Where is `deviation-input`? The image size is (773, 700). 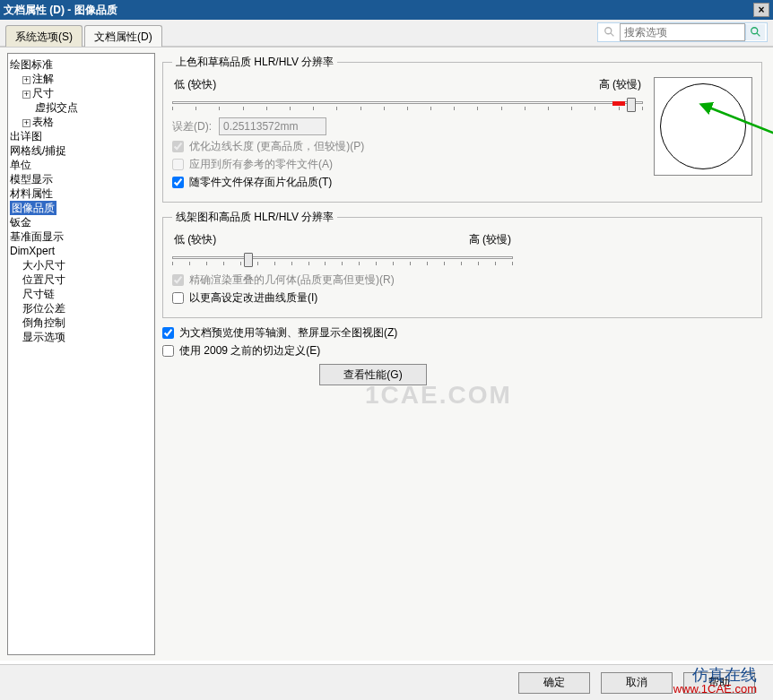
deviation-input is located at coordinates (273, 126).